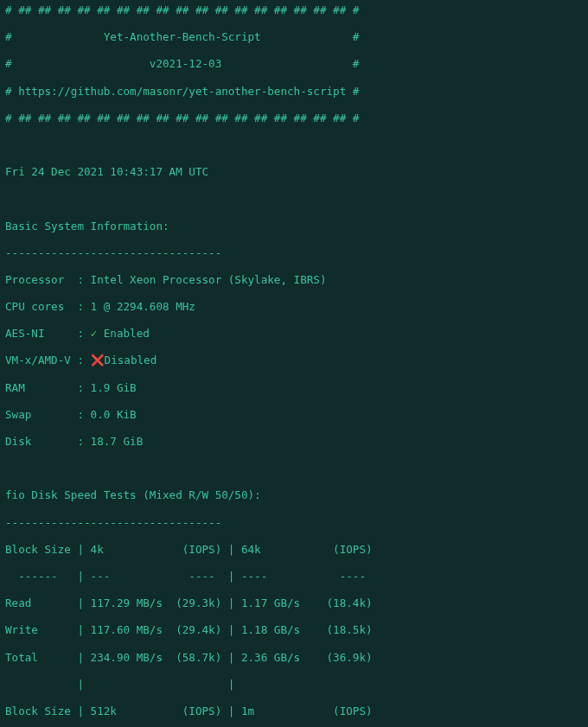  Describe the element at coordinates (294, 415) in the screenshot. I see `sysinfo-swap: Swap : 0.0 KiB` at that location.